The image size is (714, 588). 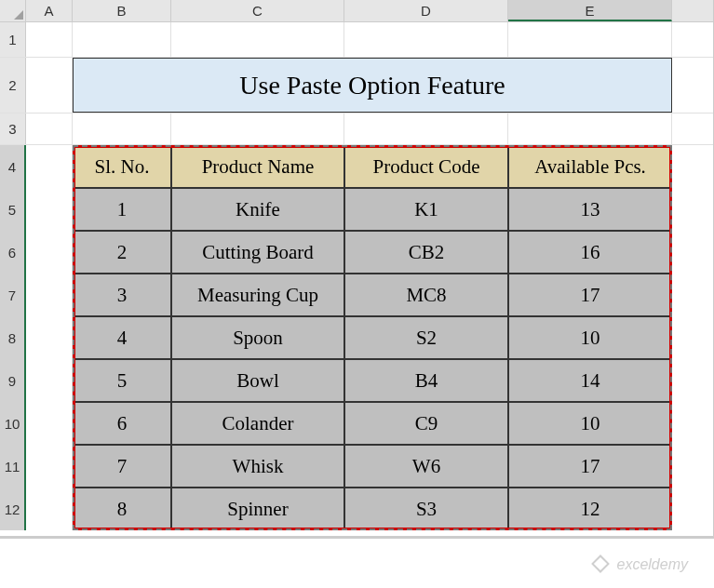 What do you see at coordinates (590, 381) in the screenshot?
I see `table-cell-pcs: 14` at bounding box center [590, 381].